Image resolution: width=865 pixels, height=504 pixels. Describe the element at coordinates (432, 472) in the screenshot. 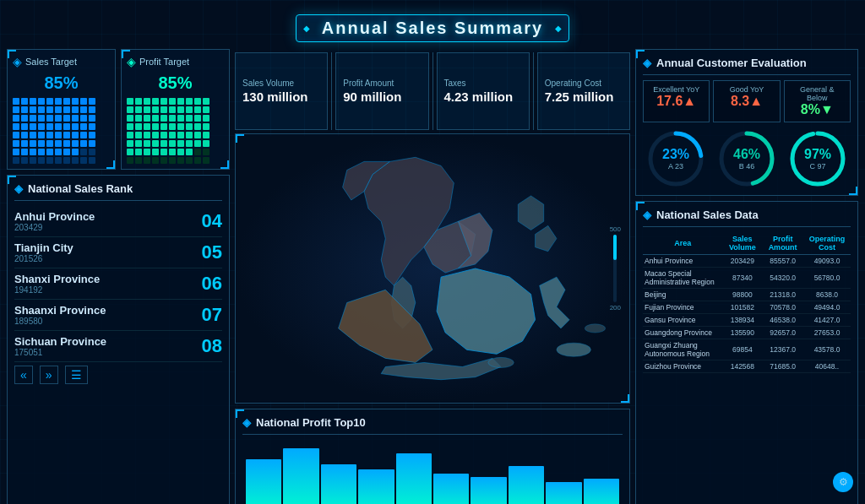

I see `bar-chart-inner` at that location.